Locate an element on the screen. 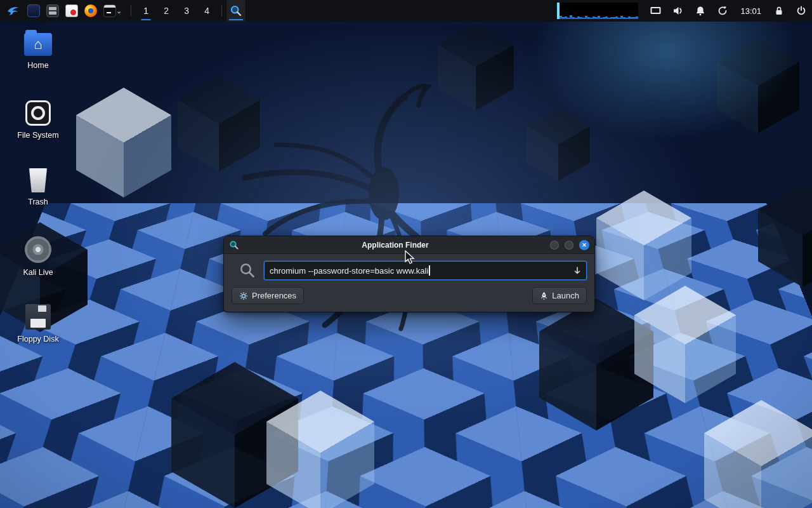 The image size is (812, 508). desktop-icon-kali-live: Kali Live is located at coordinates (38, 257).